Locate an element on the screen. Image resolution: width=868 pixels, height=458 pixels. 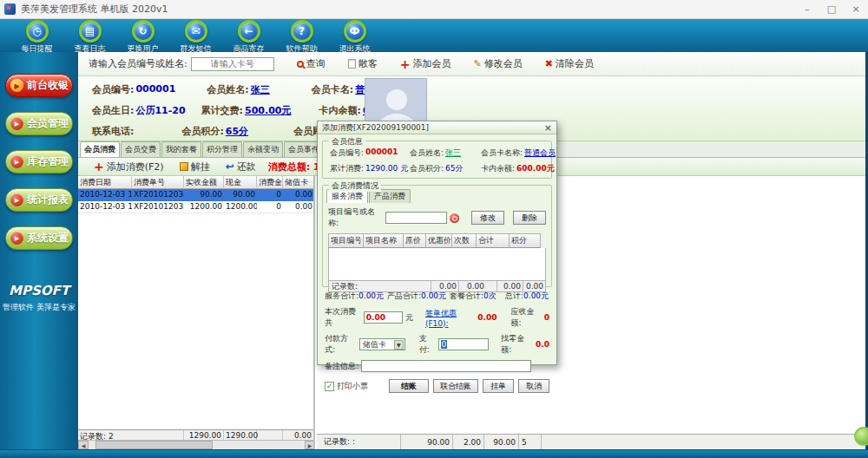
repay-button: ↩ 还款 is located at coordinates (241, 167).